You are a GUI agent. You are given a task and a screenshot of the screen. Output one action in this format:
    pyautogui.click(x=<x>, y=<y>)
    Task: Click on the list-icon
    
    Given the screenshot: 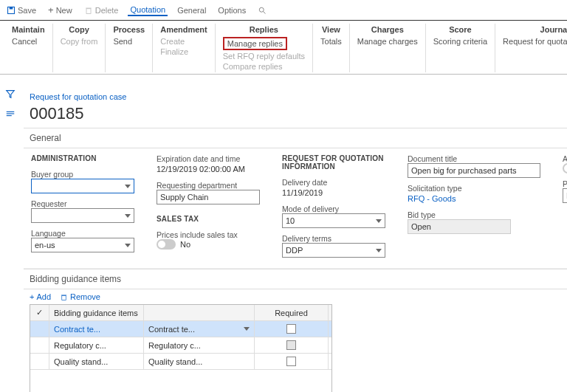 What is the action you would take?
    pyautogui.click(x=10, y=115)
    